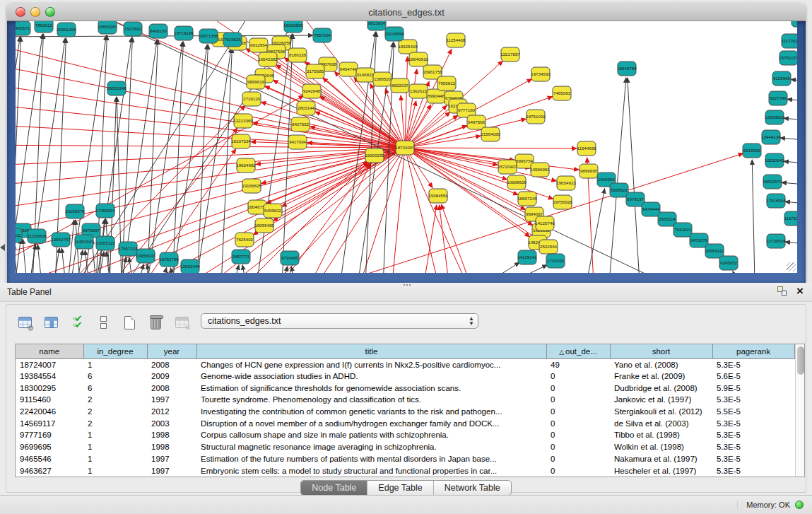  What do you see at coordinates (752, 151) in the screenshot?
I see `graph-node: 8215953` at bounding box center [752, 151].